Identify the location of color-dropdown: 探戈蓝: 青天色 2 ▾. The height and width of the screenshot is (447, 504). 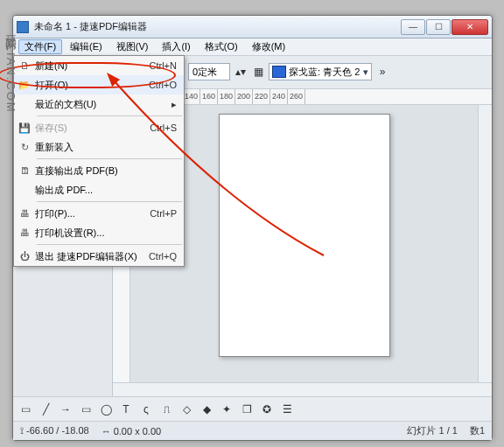
(320, 72).